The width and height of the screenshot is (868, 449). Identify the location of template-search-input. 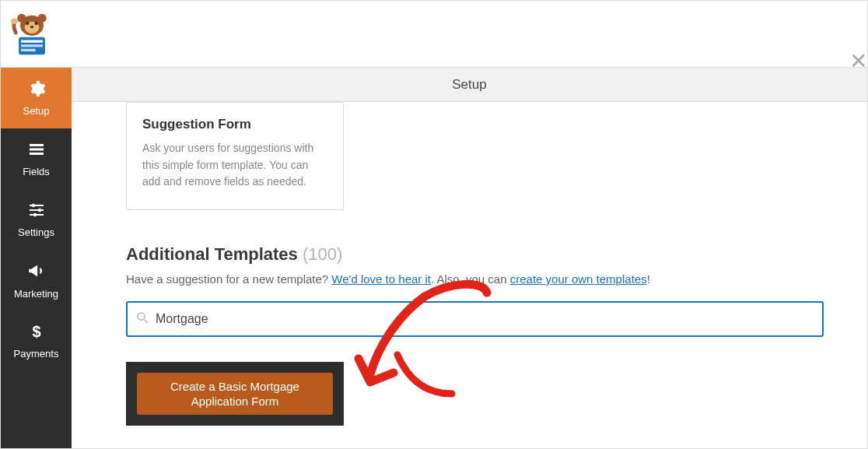
(485, 319).